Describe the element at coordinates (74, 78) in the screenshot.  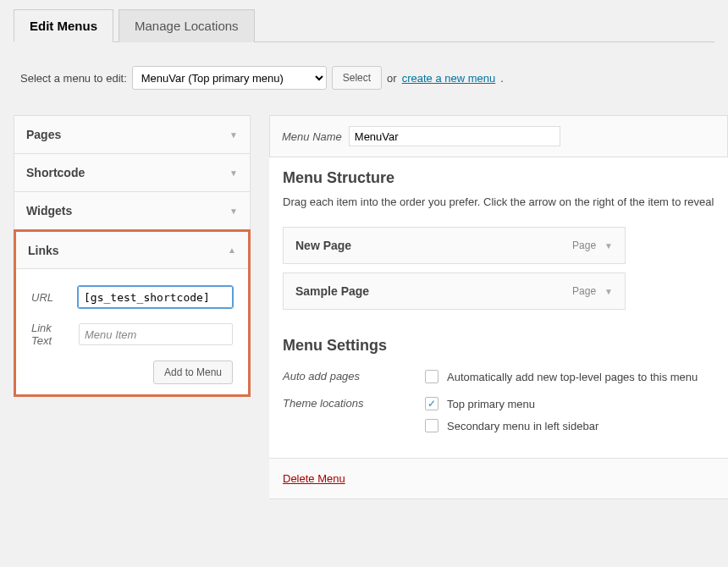
I see `select-menu-label: Select a menu to edit:` at that location.